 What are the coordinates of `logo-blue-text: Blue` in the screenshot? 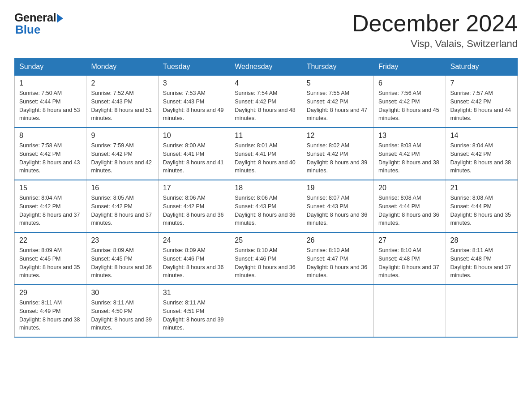 It's located at (28, 30).